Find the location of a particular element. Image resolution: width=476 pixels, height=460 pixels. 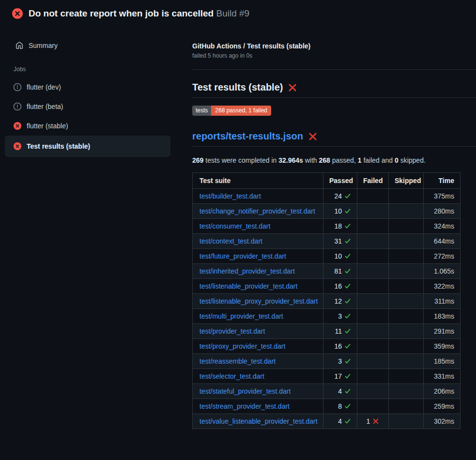

test-suite-link: test/context_test.dart is located at coordinates (231, 241).